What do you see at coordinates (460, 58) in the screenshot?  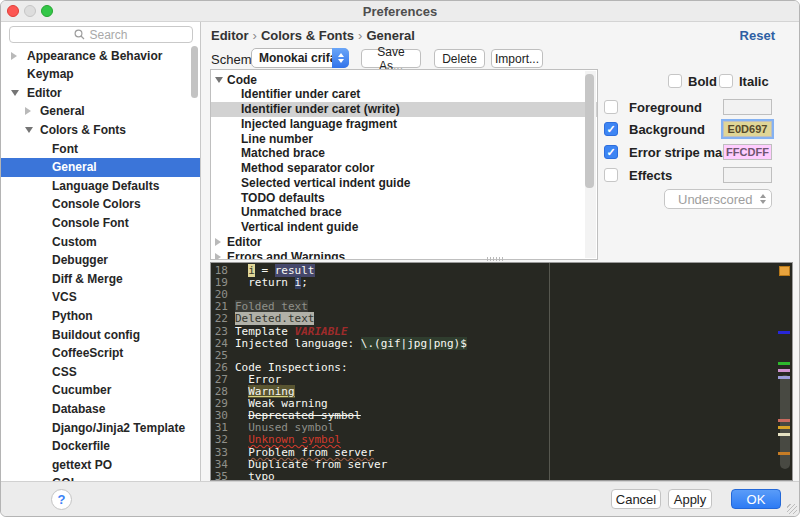 I see `delete-button: Delete` at bounding box center [460, 58].